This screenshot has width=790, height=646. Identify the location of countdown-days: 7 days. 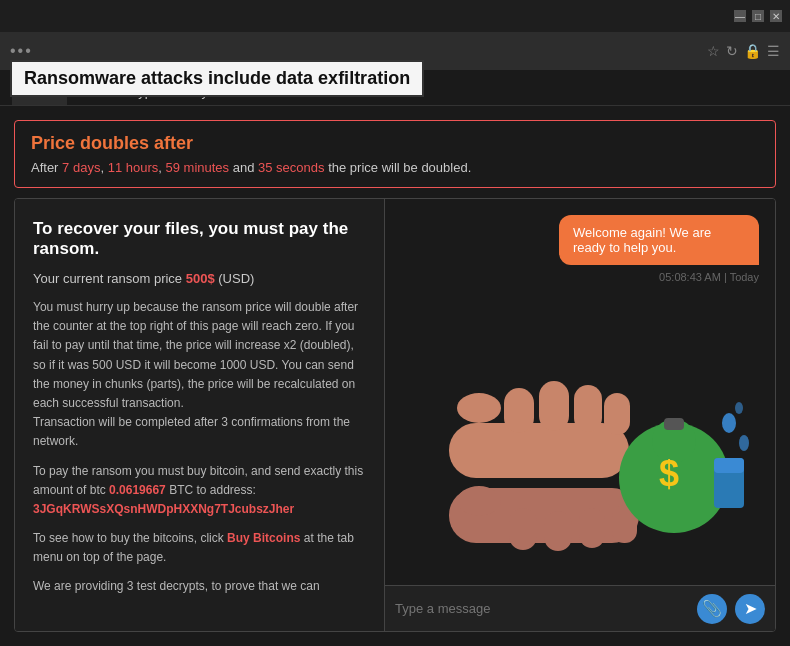
(81, 168).